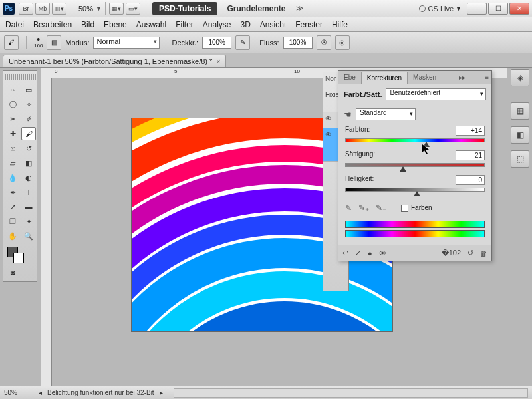 This screenshot has height=399, width=532. Describe the element at coordinates (21, 77) in the screenshot. I see `tools-grip` at that location.